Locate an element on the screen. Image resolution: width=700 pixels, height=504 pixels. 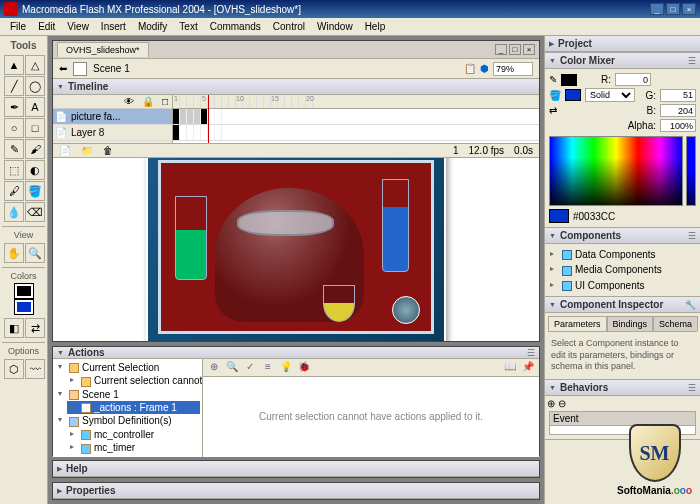
line-tool: ╱ is located at coordinates (14, 86).